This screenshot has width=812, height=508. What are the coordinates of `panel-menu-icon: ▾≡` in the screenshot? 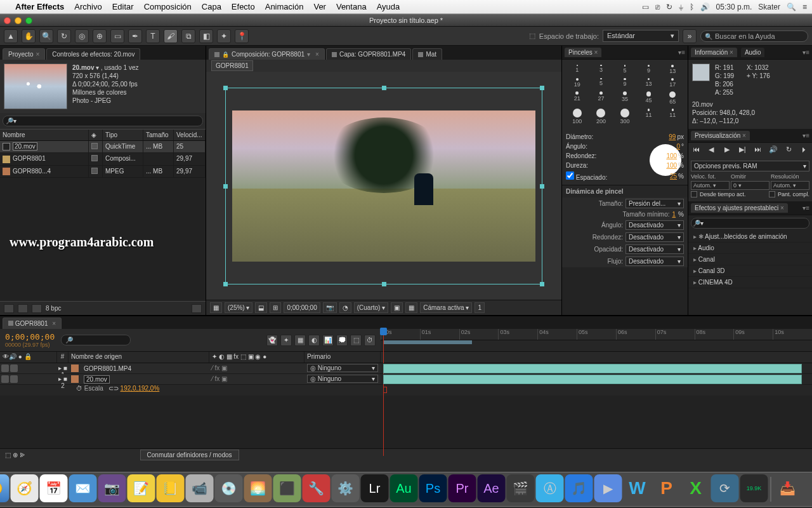 It's located at (681, 52).